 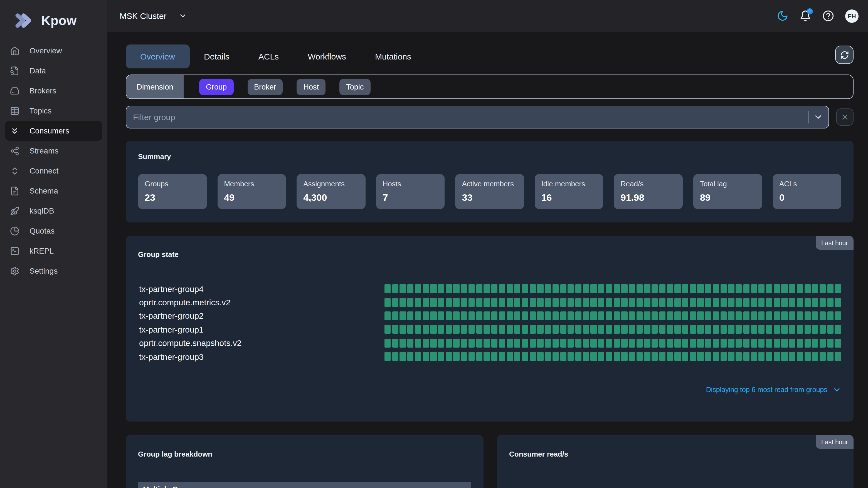 What do you see at coordinates (54, 18) in the screenshot?
I see `app-logo: Kpow` at bounding box center [54, 18].